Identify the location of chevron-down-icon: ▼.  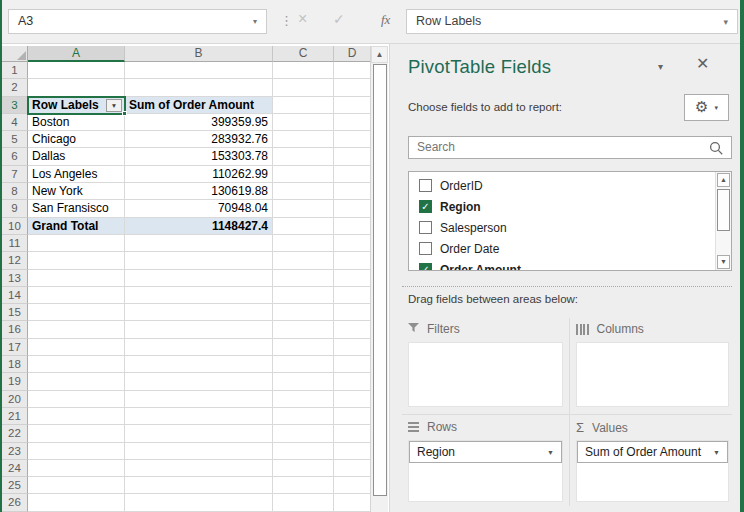
(550, 452).